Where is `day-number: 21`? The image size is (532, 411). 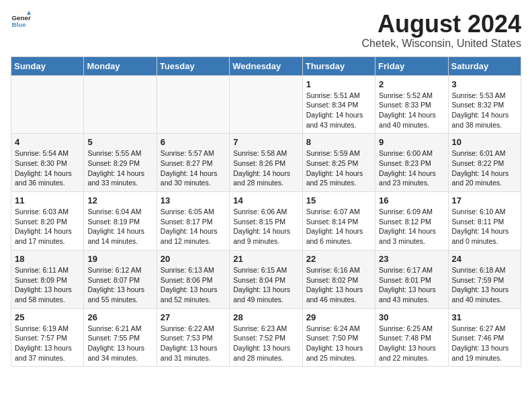
day-number: 21 is located at coordinates (266, 259).